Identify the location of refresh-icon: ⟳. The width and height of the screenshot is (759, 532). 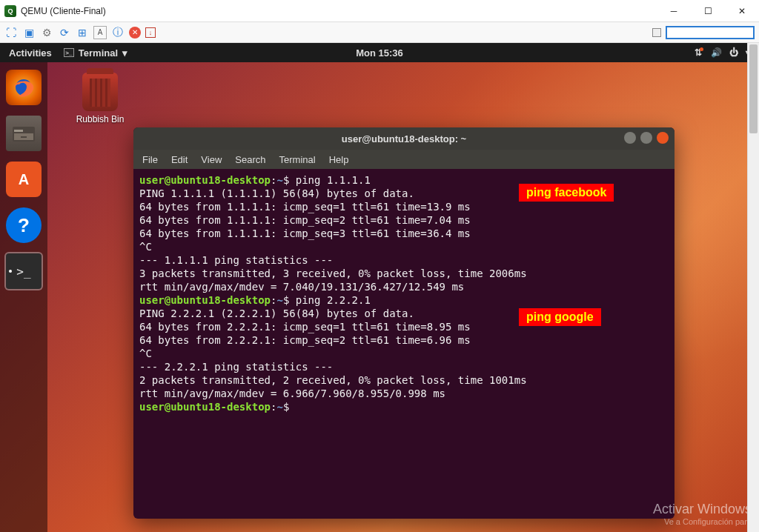
(64, 33).